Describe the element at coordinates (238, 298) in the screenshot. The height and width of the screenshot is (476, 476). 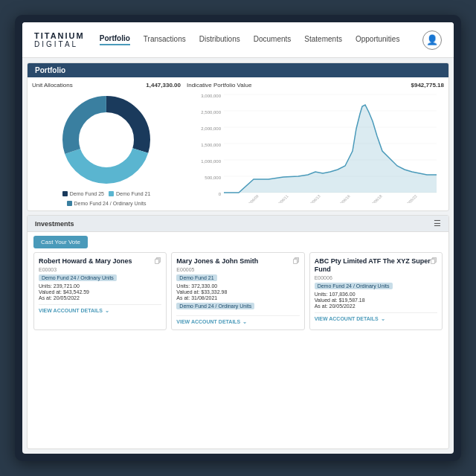
I see `card-asat-1: As at: 31/08/2021` at that location.